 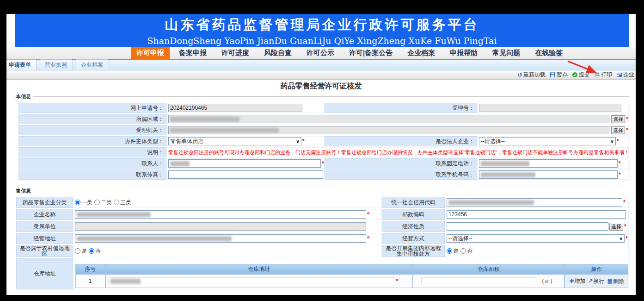 What do you see at coordinates (413, 214) in the screenshot?
I see `postcode-label: 邮政编码` at bounding box center [413, 214].